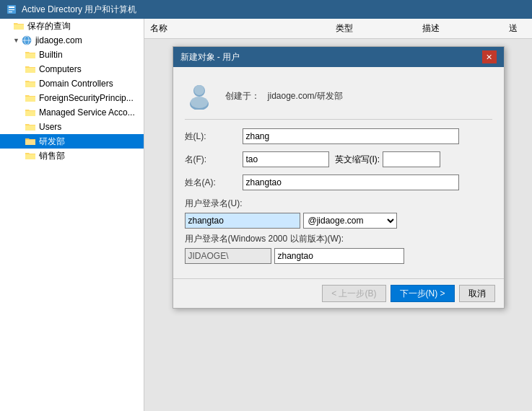 The image size is (532, 411). Describe the element at coordinates (339, 98) in the screenshot. I see `user-info-row: 创建于： jidaoge.com/研发部` at that location.